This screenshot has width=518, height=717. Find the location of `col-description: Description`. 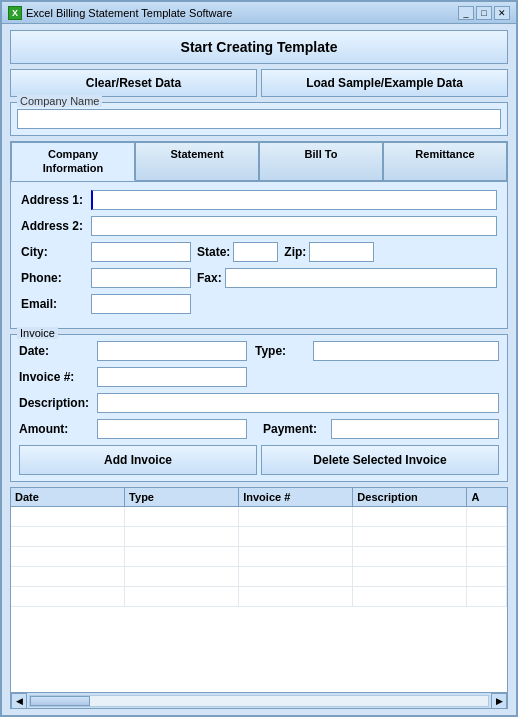

col-description: Description is located at coordinates (410, 497).